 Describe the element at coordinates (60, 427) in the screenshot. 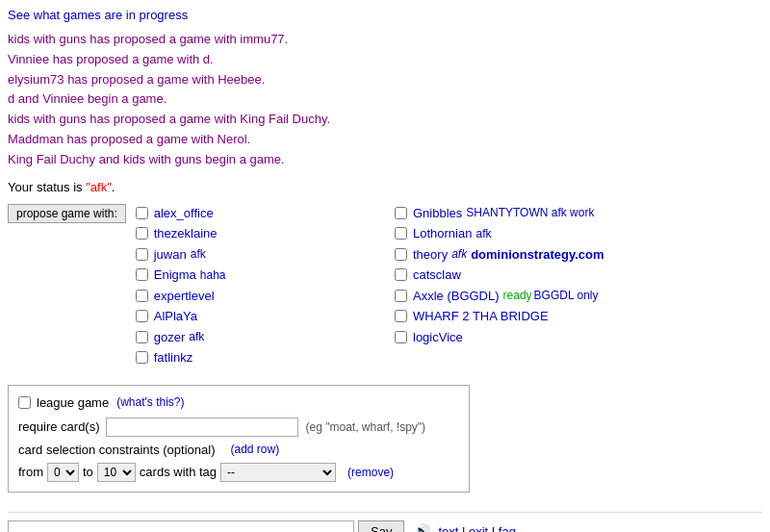

I see `require-label: require card(s)` at that location.